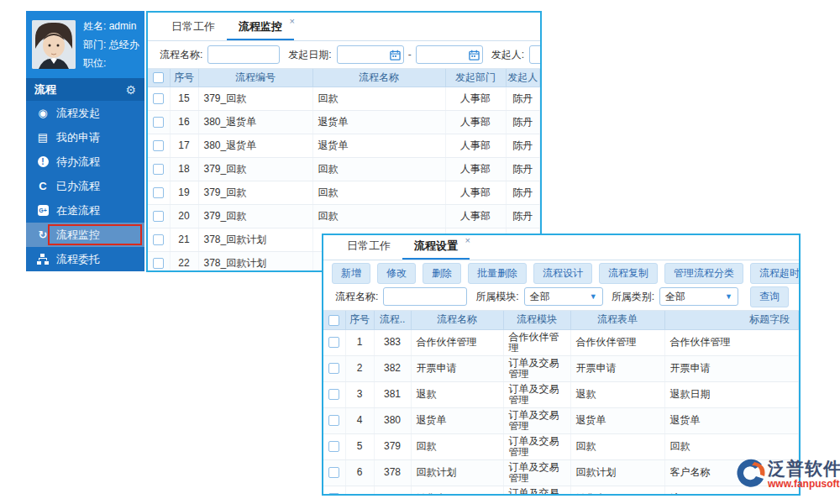  Describe the element at coordinates (360, 447) in the screenshot. I see `cell-seq: 5` at that location.